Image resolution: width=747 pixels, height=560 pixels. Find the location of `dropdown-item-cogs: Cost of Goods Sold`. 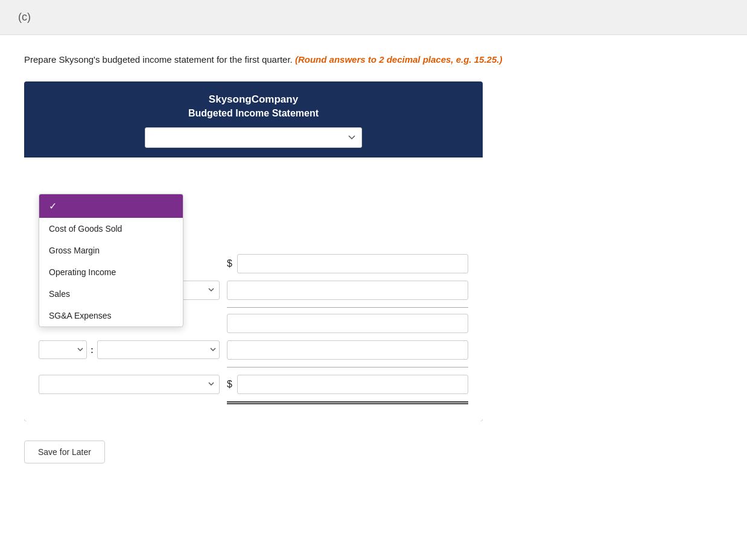

dropdown-item-cogs: Cost of Goods Sold is located at coordinates (111, 229).